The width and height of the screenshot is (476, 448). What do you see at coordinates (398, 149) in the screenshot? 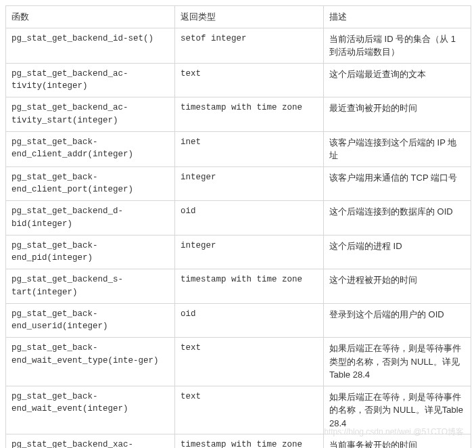
I see `desc-cell: 该客户端连接到这个后端的 IP 地址` at bounding box center [398, 149].